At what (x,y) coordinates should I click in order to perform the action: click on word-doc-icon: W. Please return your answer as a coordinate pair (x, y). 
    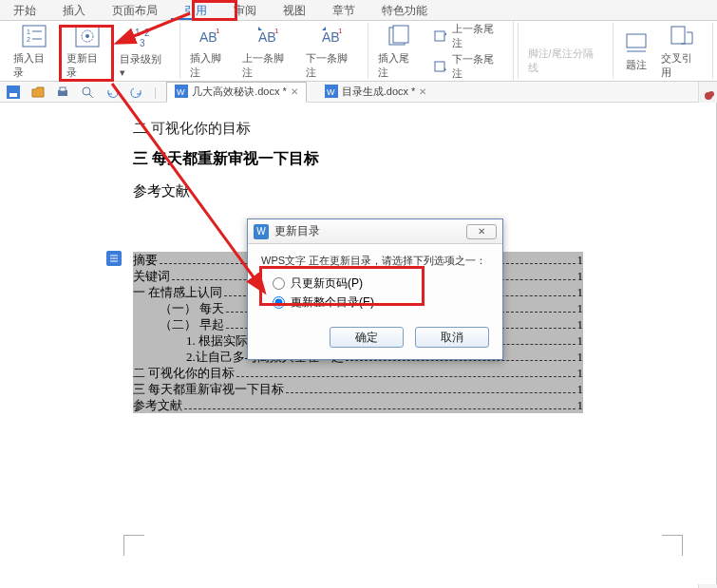
    Looking at the image, I should click on (181, 92).